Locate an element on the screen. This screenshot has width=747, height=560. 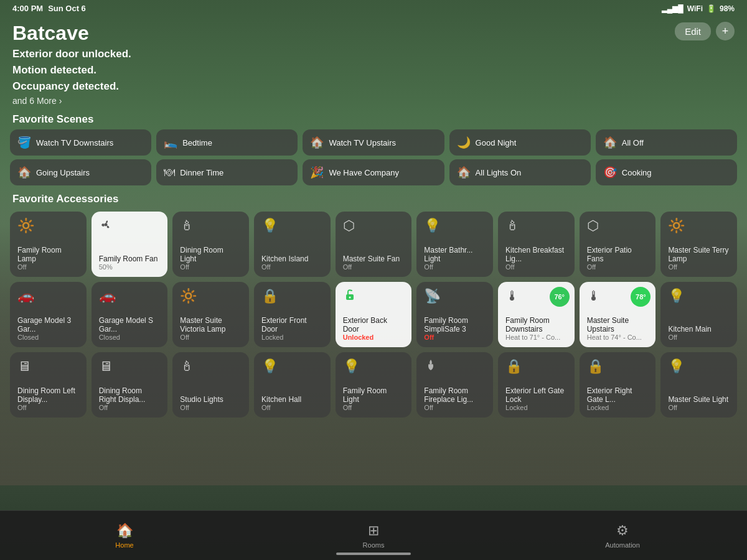
acc-family-room-fan: Family Room Fan 50% is located at coordinates (129, 244).